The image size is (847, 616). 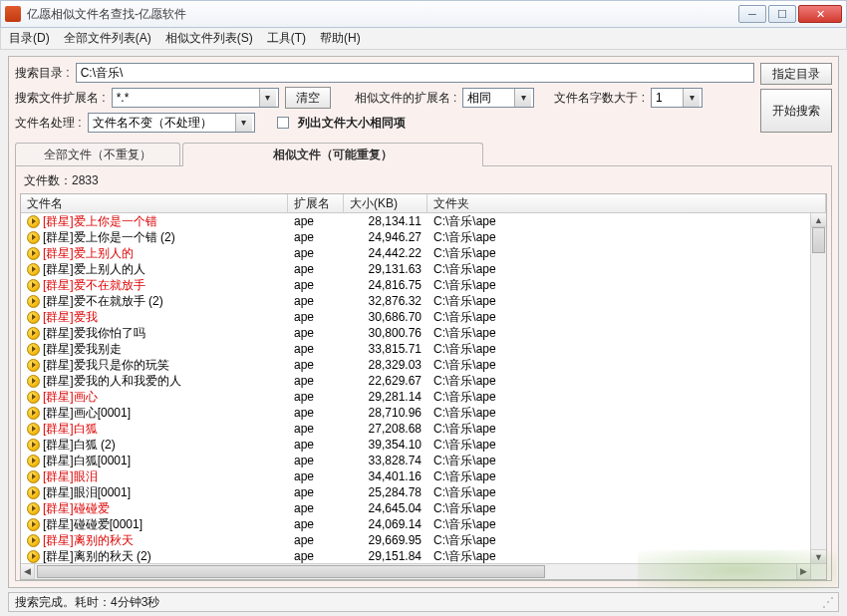 I want to click on scroll-thumb-v, so click(x=819, y=240).